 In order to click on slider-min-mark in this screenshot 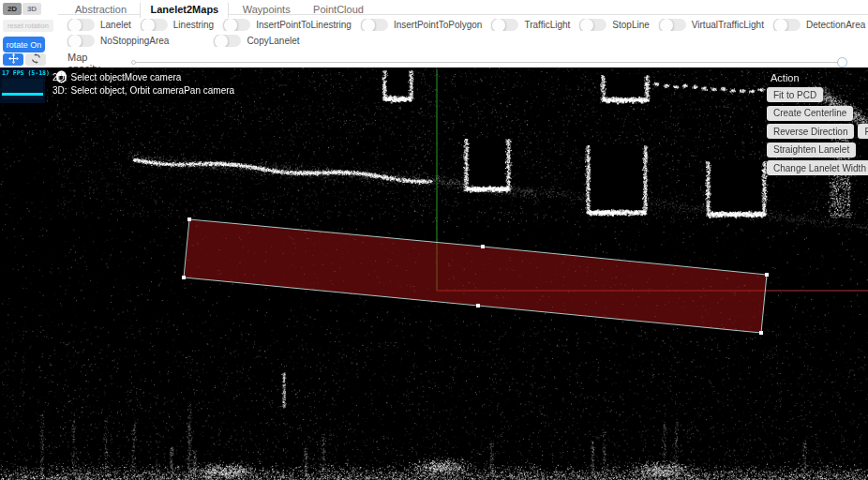, I will do `click(133, 62)`.